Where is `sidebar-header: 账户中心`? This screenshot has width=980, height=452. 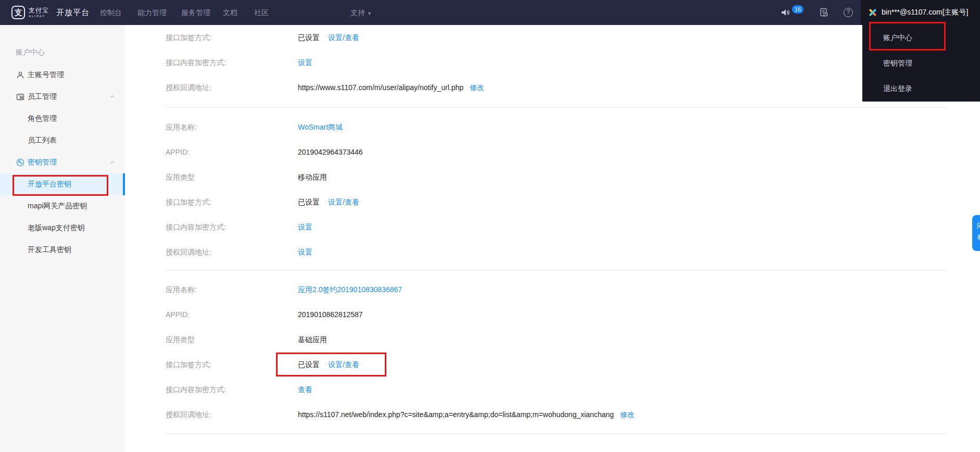
sidebar-header: 账户中心 is located at coordinates (62, 53).